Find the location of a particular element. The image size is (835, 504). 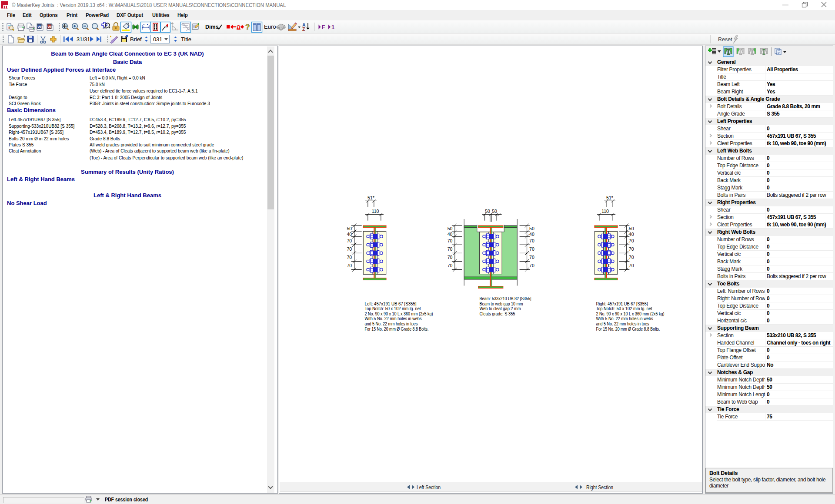

svg-text: Reset is located at coordinates (725, 40).